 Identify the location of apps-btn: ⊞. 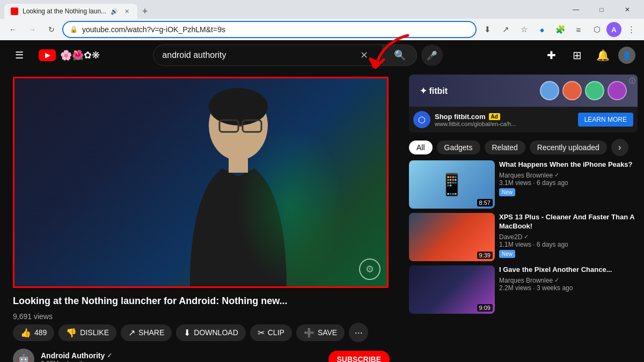
(577, 55).